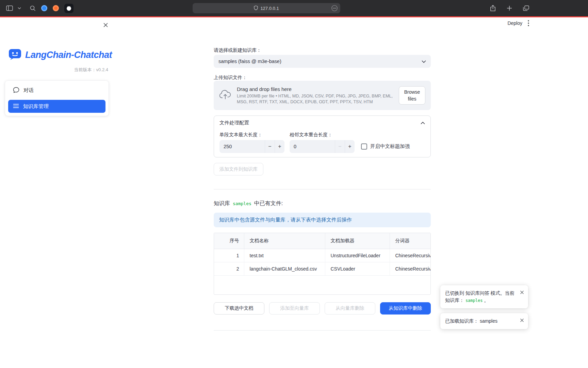 The width and height of the screenshot is (588, 368). Describe the element at coordinates (252, 135) in the screenshot. I see `chunk-size-label: 单段文本最大长度：` at that location.